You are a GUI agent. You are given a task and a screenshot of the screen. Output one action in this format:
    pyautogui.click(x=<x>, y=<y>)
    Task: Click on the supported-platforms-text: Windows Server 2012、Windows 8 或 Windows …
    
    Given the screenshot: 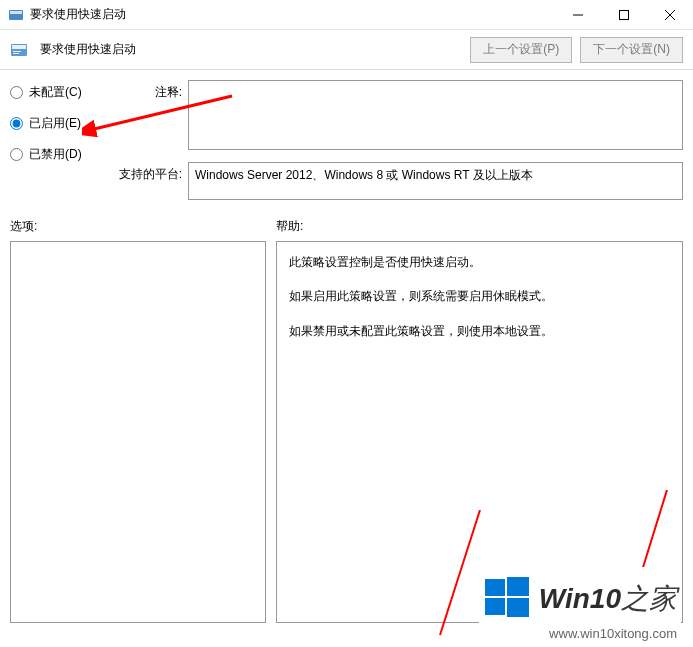 What is the action you would take?
    pyautogui.click(x=364, y=175)
    